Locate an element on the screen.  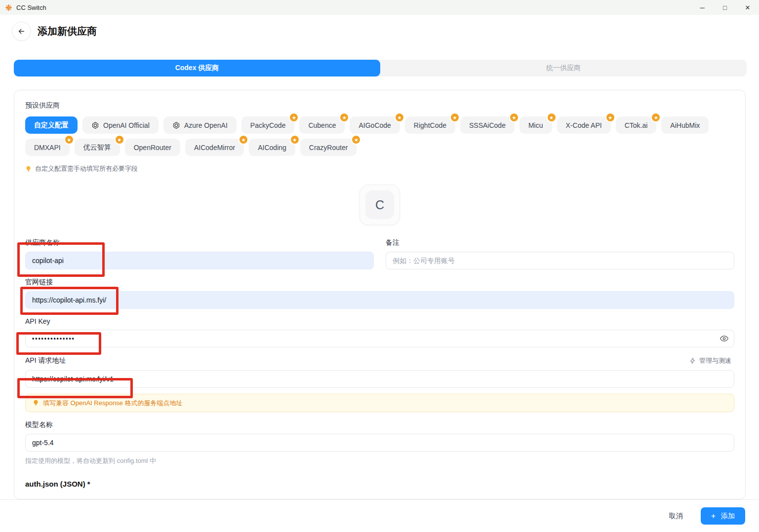
note-group: 备注 is located at coordinates (560, 250).